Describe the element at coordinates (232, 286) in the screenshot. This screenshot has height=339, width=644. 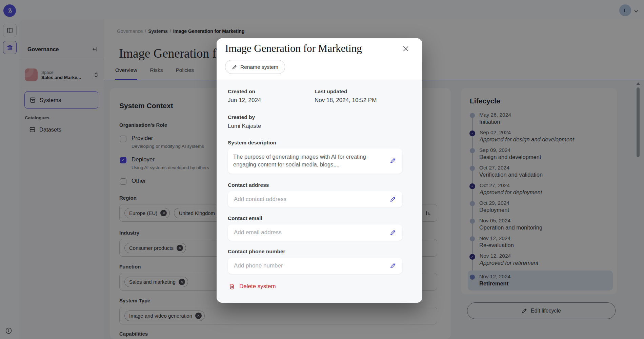
I see `trash-icon` at that location.